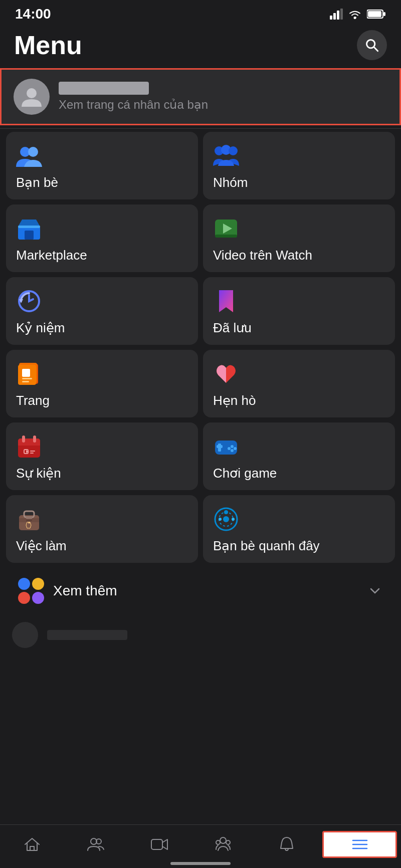 This screenshot has height=868, width=401. Describe the element at coordinates (200, 863) in the screenshot. I see `home-indicator` at that location.